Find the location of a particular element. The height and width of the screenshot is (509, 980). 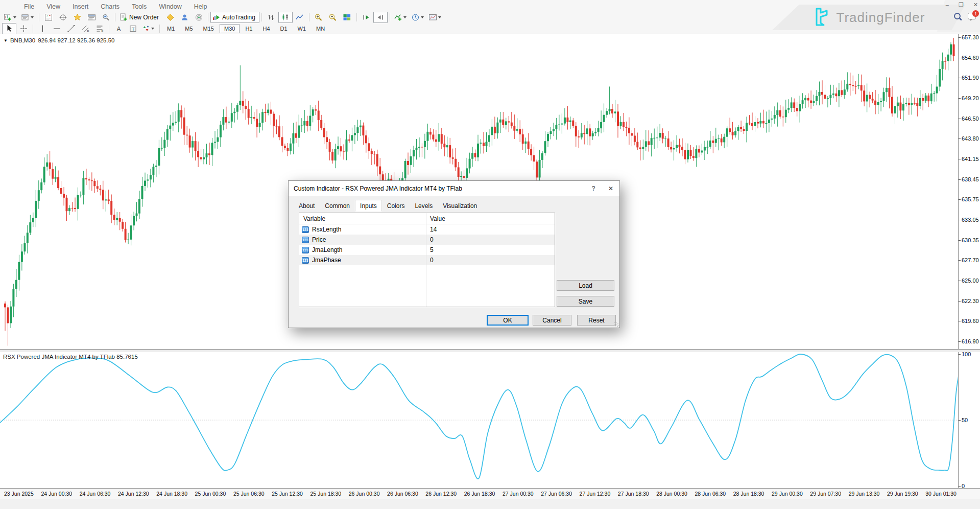

text-tool-button: A is located at coordinates (118, 29).